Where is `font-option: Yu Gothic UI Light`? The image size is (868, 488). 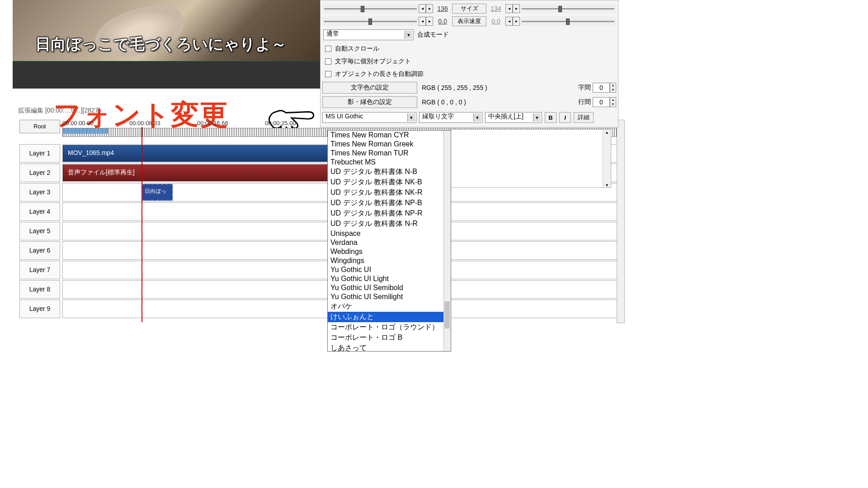 font-option: Yu Gothic UI Light is located at coordinates (389, 279).